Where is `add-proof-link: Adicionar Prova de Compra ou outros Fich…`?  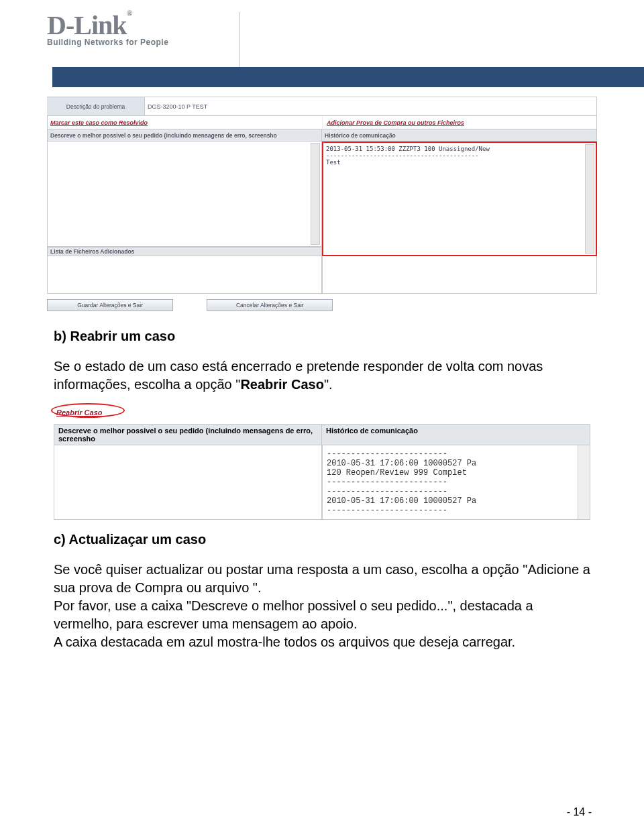 add-proof-link: Adicionar Prova de Compra ou outros Fich… is located at coordinates (396, 123).